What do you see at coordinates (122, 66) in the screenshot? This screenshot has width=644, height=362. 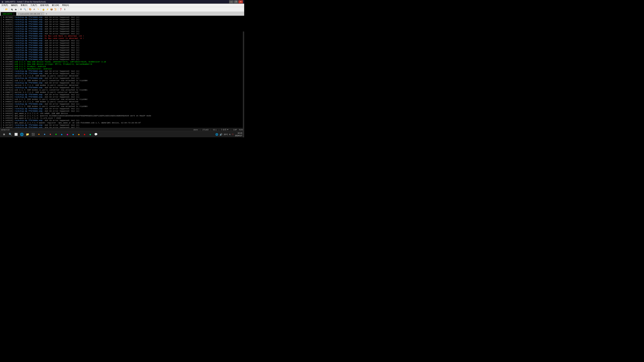 I see `terminal-line: [ 9.331514] usb 2-1.7: Product: Android` at bounding box center [122, 66].